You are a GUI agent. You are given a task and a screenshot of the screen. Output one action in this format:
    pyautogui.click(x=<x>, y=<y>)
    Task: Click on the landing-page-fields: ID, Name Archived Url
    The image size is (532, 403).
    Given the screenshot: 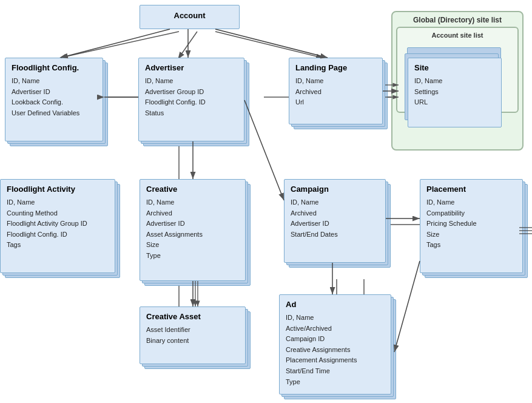 What is the action you would take?
    pyautogui.click(x=336, y=92)
    